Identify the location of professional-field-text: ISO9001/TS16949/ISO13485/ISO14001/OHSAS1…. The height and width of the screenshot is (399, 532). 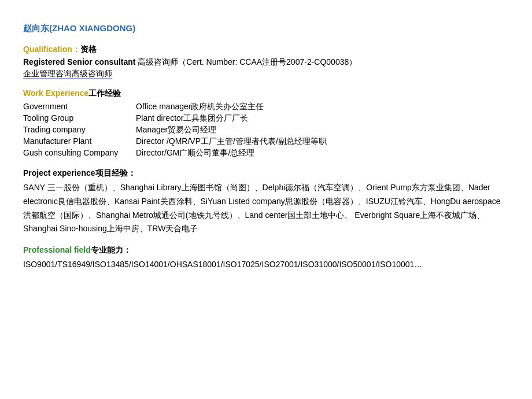
(263, 265).